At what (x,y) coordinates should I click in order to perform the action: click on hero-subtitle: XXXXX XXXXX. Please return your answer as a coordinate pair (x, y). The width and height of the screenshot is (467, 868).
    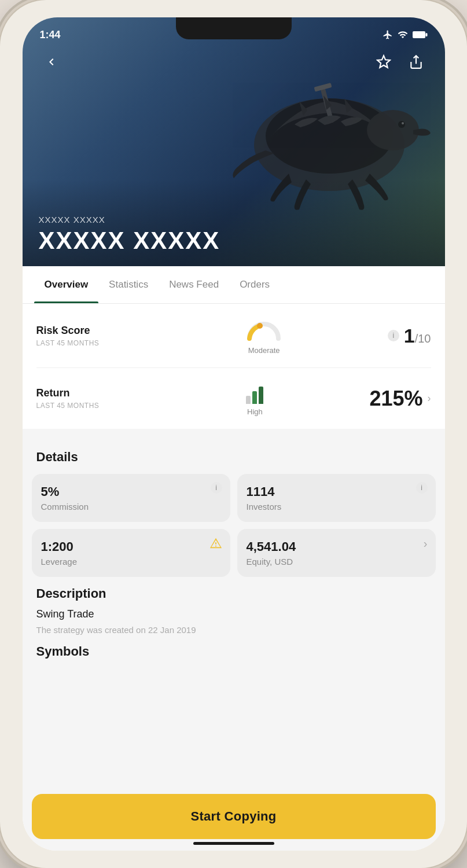
    Looking at the image, I should click on (130, 220).